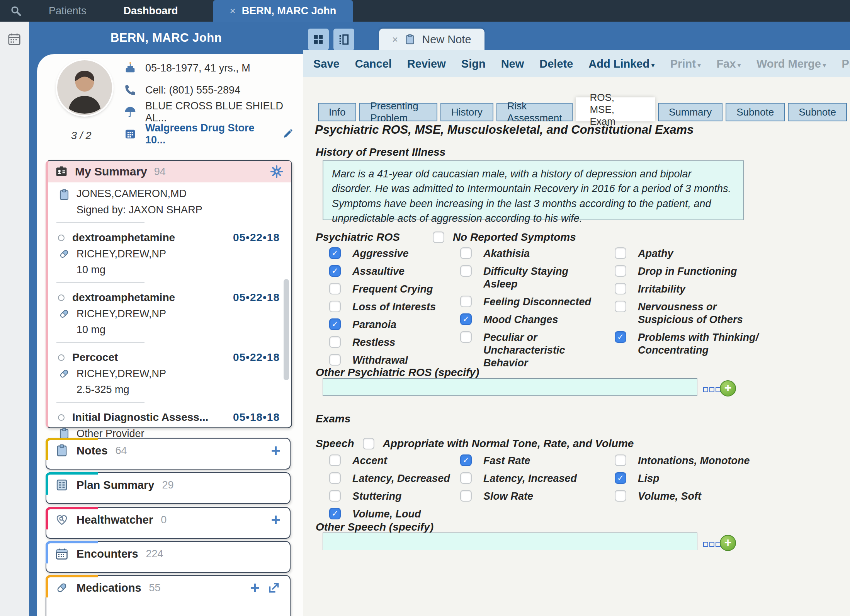  What do you see at coordinates (209, 134) in the screenshot?
I see `pharmacy-link: Walgreens Drug Store 10...` at bounding box center [209, 134].